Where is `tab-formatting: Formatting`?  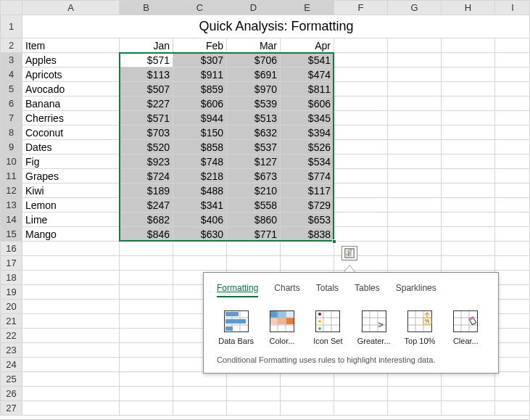 tab-formatting: Formatting is located at coordinates (238, 290).